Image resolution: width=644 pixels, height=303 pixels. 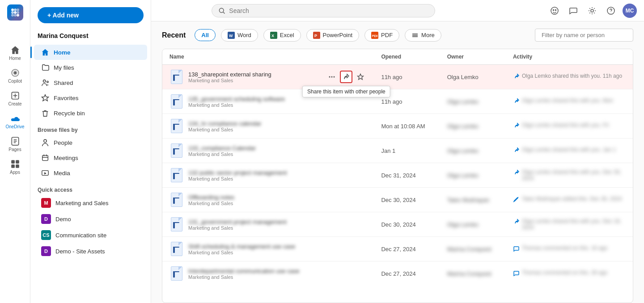 I want to click on file-activity: Olga Lemko shared this with you. Jan 1, so click(x=569, y=151).